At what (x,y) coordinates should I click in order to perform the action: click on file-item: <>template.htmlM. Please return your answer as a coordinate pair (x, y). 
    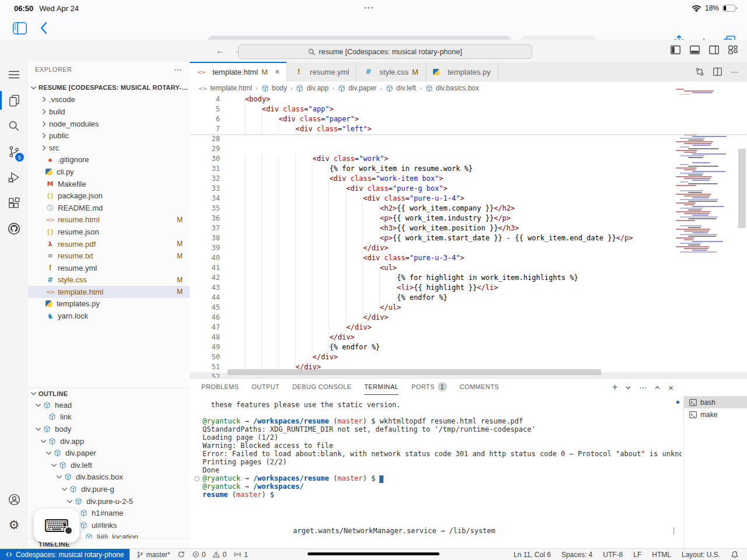
    Looking at the image, I should click on (109, 292).